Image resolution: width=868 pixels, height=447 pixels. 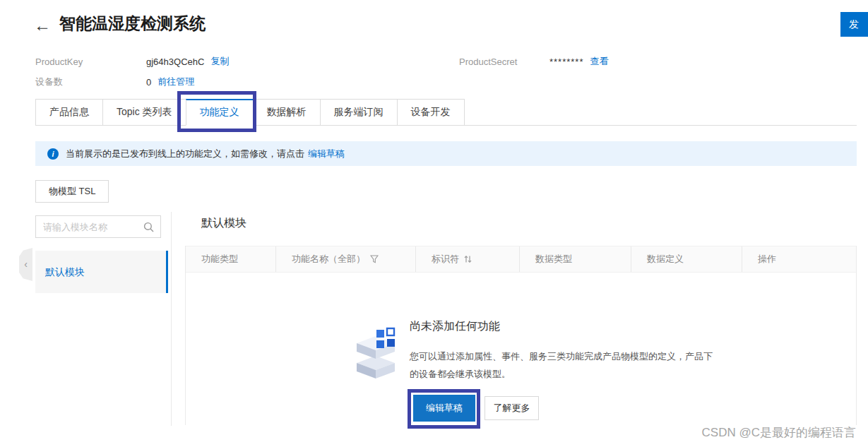 What do you see at coordinates (504, 62) in the screenshot?
I see `product-secret-label: ProductSecret` at bounding box center [504, 62].